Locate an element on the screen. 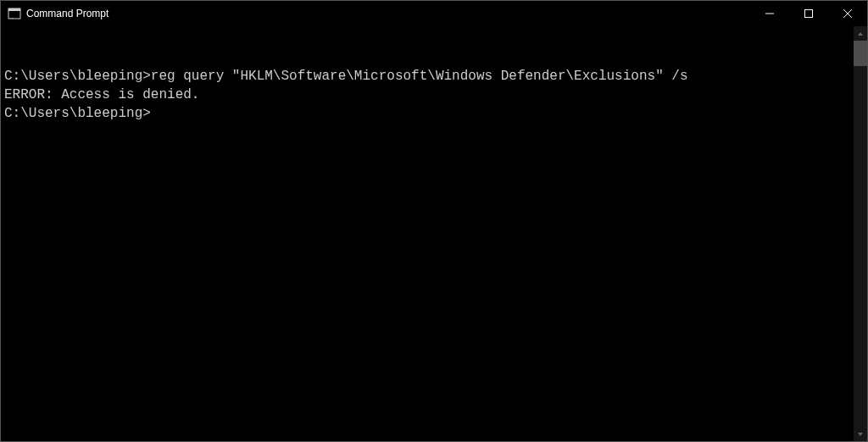  terminal-line: C:\Users\bleeping>reg query "HKLM\Softwa… is located at coordinates (429, 76).